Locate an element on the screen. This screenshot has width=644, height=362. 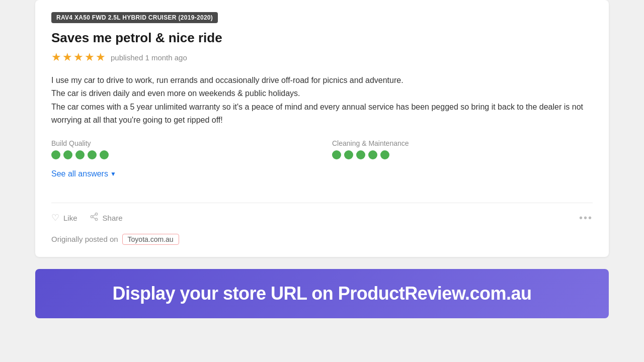
like-label: Like is located at coordinates (70, 218).